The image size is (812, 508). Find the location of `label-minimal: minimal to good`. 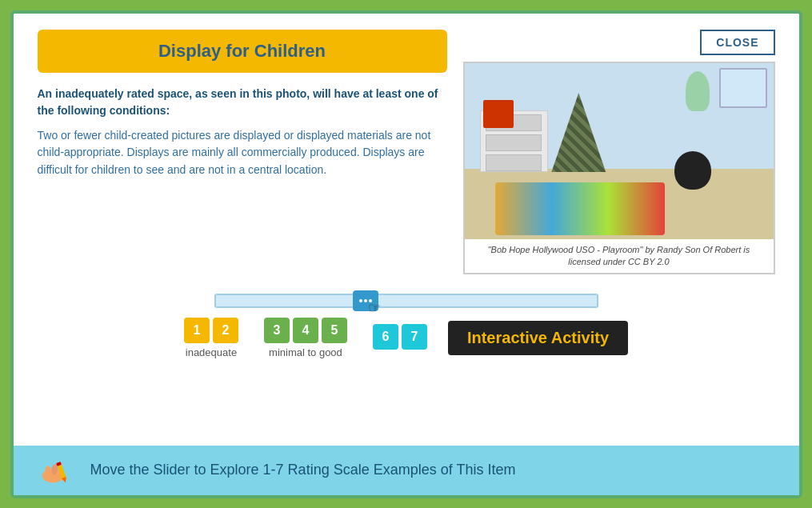

label-minimal: minimal to good is located at coordinates (306, 352).